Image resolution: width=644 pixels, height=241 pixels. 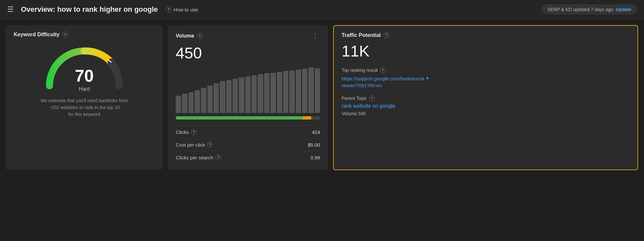 I want to click on parent-topic-label: Parent Topic ?, so click(x=486, y=98).